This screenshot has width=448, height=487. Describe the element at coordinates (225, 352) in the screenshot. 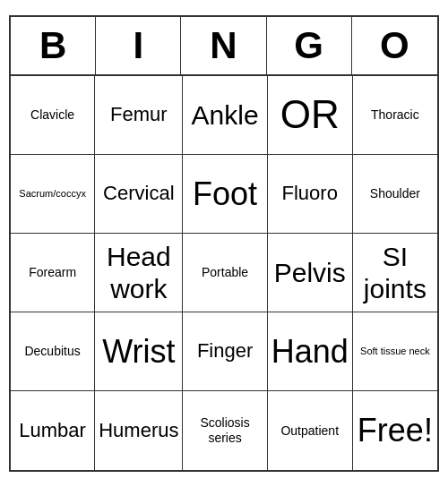

I see `bingo-cell-17: Finger` at that location.